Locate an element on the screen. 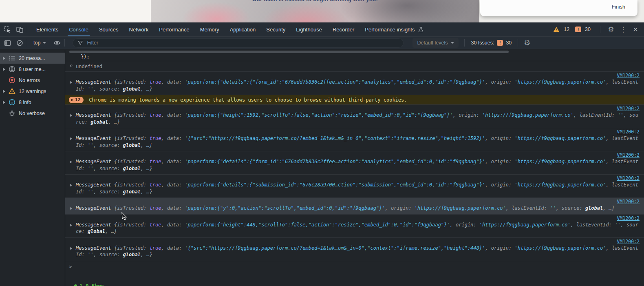 The height and width of the screenshot is (286, 644). sidebar-item-label: 8 info is located at coordinates (25, 102).